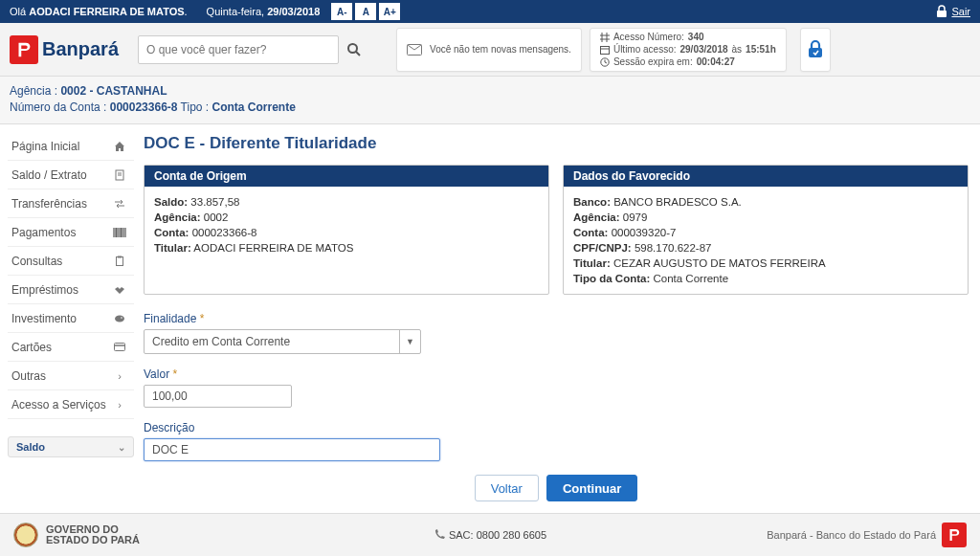 The height and width of the screenshot is (556, 980). What do you see at coordinates (716, 62) in the screenshot?
I see `session-expire-time: 00:04:27` at bounding box center [716, 62].